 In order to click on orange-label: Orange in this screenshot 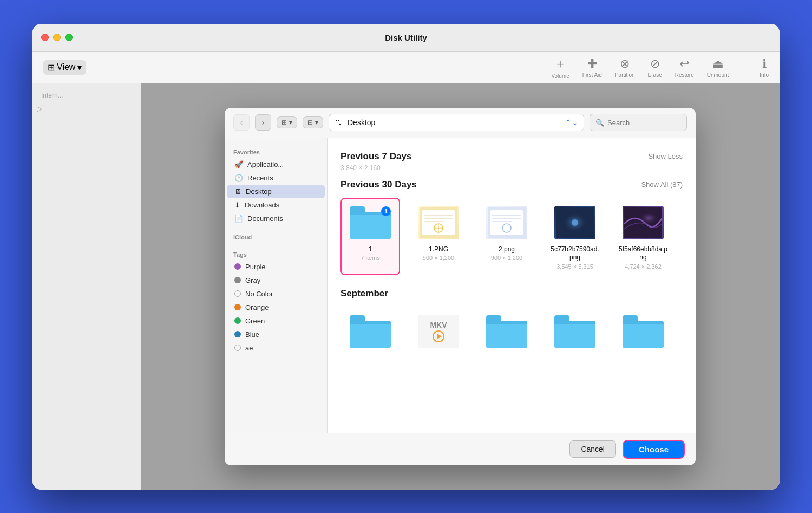, I will do `click(257, 308)`.